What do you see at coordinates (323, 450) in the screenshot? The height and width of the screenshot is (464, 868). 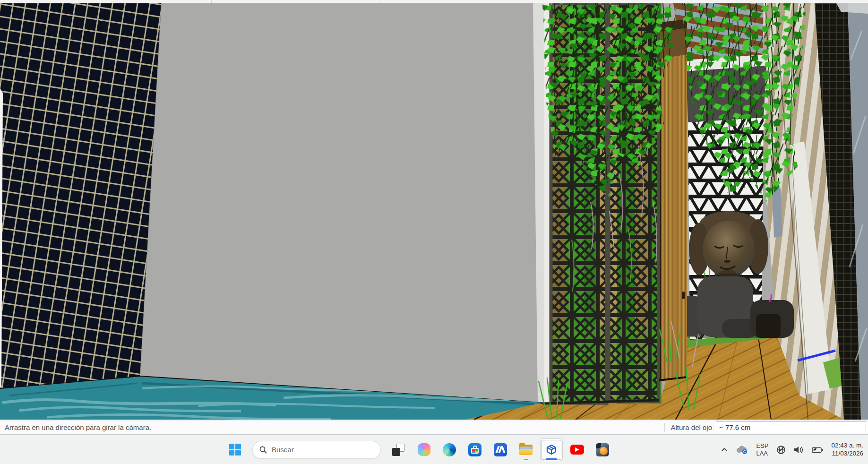 I see `search-input` at bounding box center [323, 450].